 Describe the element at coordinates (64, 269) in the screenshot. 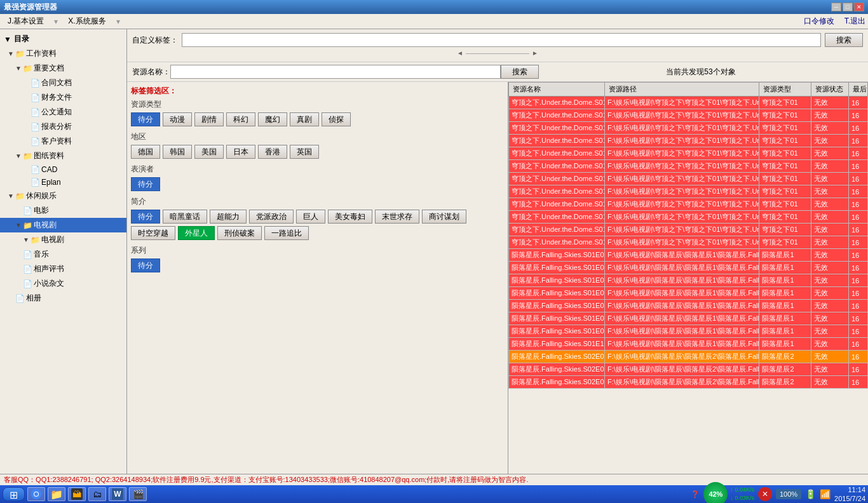

I see `tree-item-comedy: 📄 相声评书` at that location.